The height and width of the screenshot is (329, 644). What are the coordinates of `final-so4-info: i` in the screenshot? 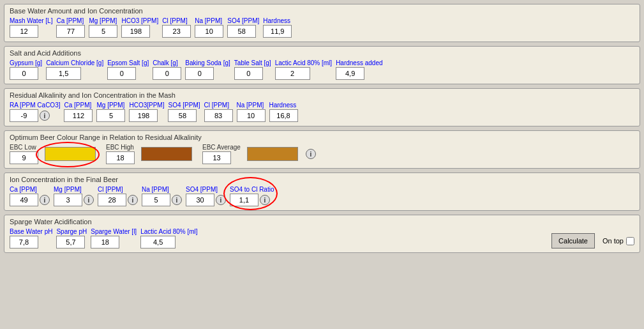 It's located at (221, 200).